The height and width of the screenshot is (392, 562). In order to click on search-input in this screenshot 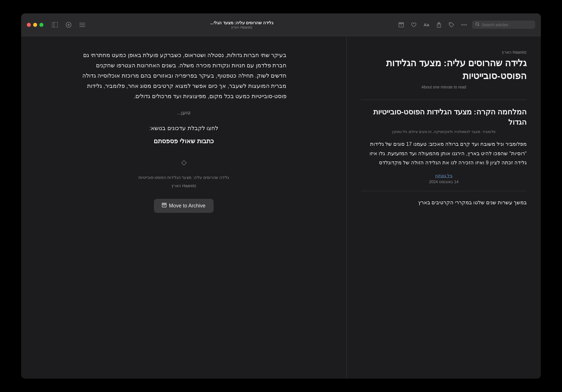, I will do `click(507, 25)`.